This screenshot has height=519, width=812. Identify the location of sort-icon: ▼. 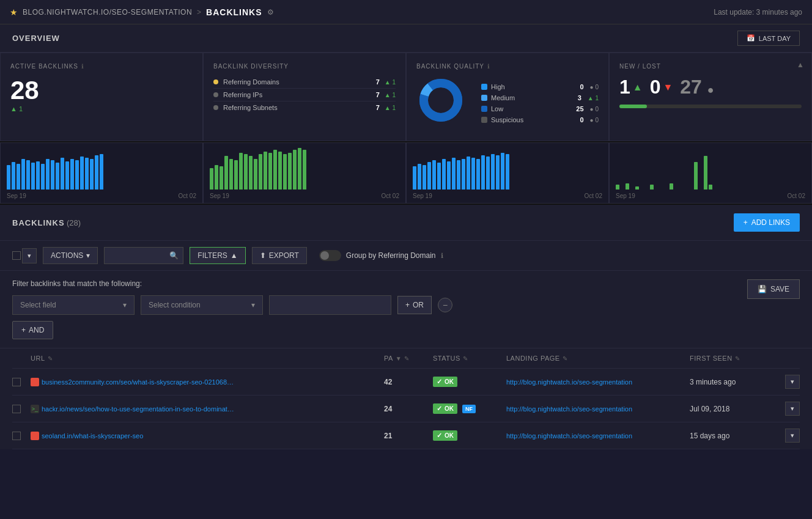
(399, 358).